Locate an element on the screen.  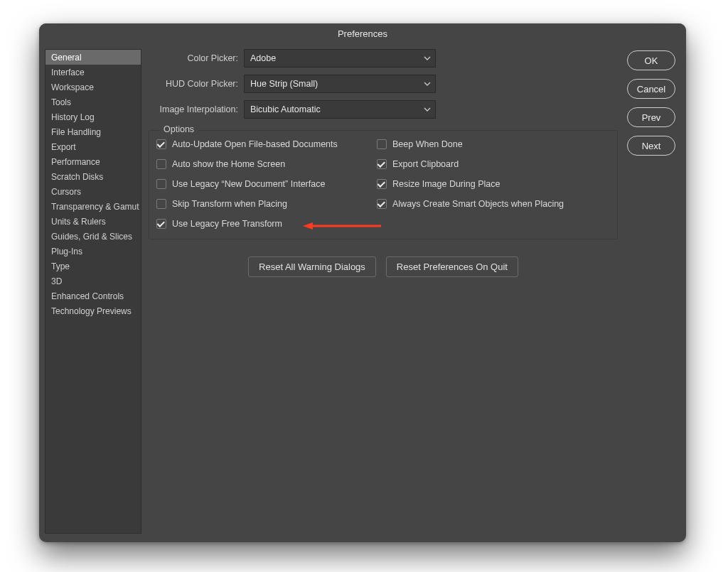
checkbox-auto-show-home: Auto show the Home Screen is located at coordinates (263, 164).